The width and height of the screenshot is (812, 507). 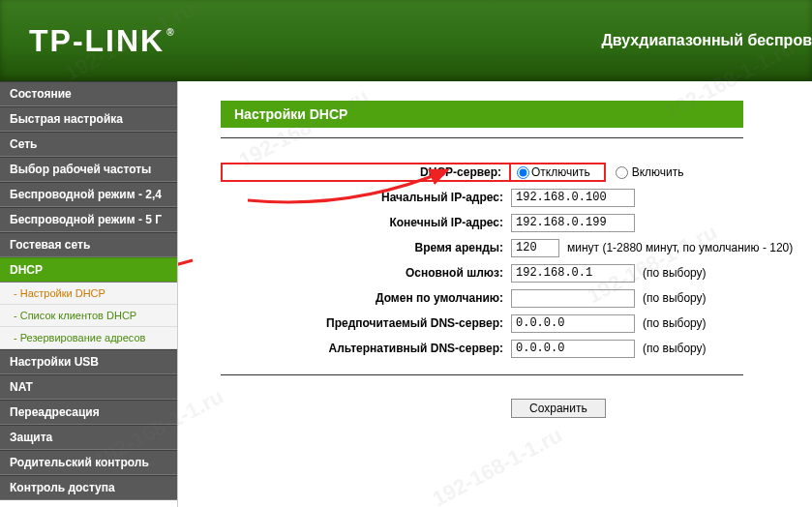 I want to click on radio-group-dhcp-server: Отключить, so click(x=557, y=172).